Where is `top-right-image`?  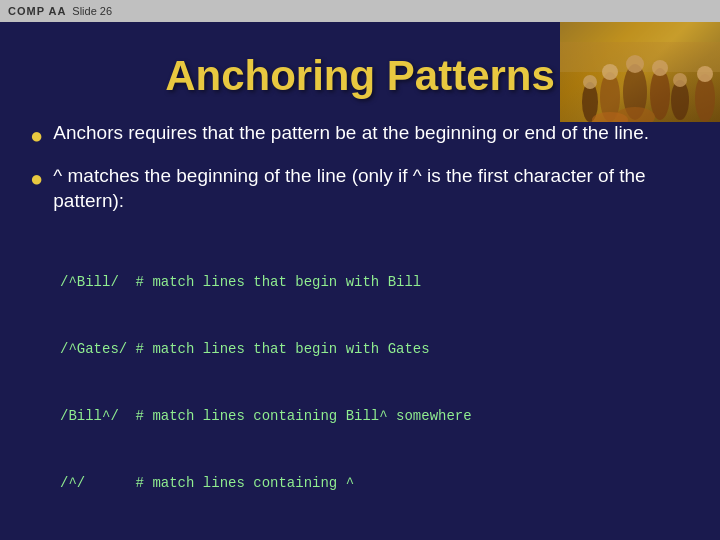
top-right-image is located at coordinates (640, 72).